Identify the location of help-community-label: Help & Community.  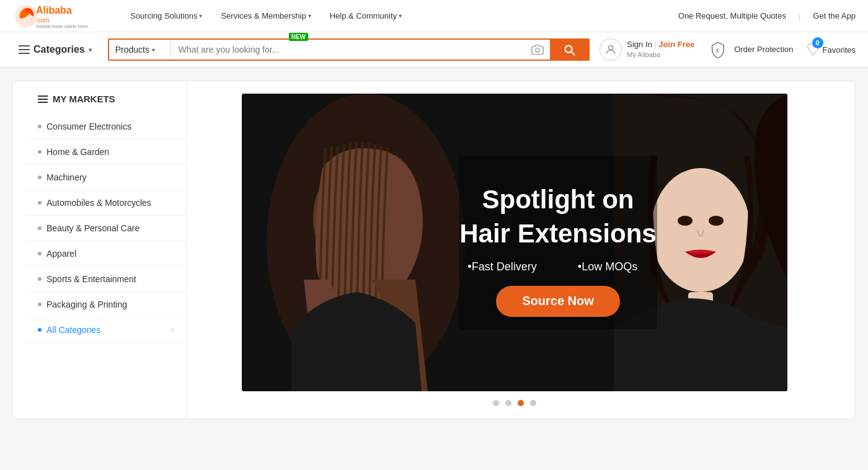
(363, 16).